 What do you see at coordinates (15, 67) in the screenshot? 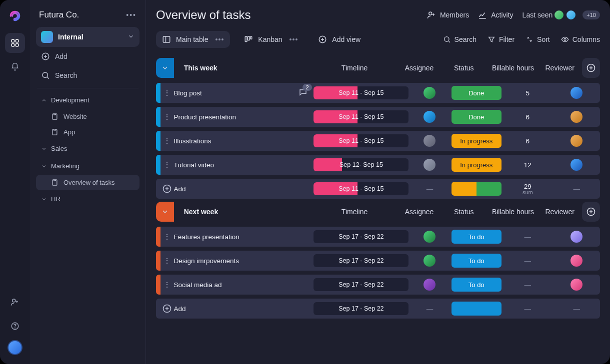
I see `nav-notifications-icon` at bounding box center [15, 67].